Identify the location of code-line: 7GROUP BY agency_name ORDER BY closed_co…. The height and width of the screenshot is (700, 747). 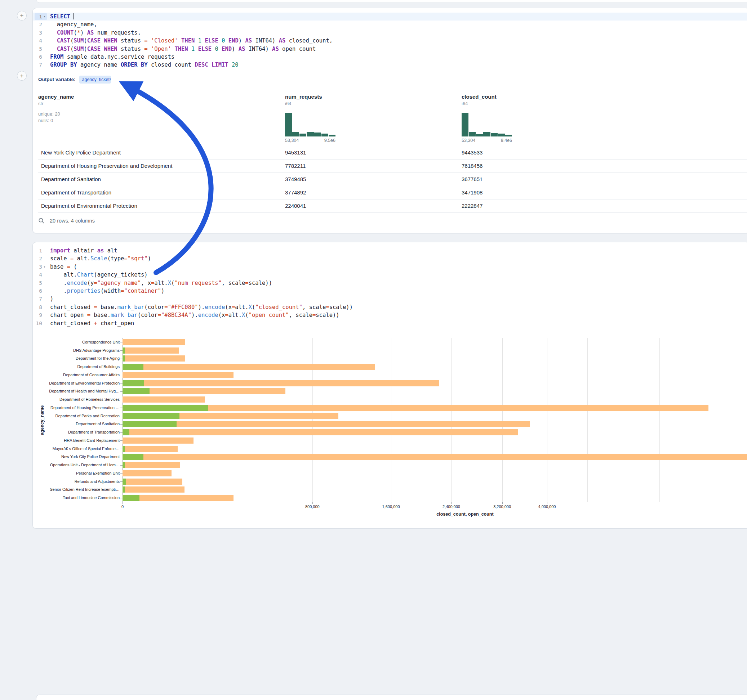
(390, 65).